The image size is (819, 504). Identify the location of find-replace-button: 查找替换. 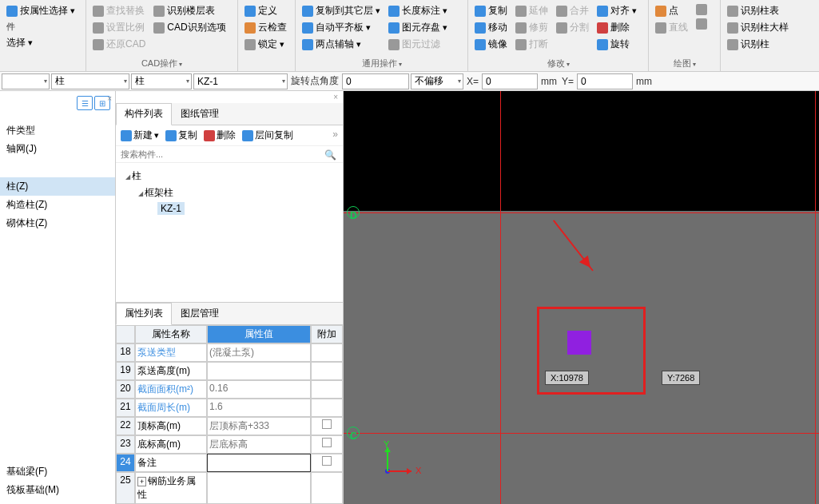
(119, 11).